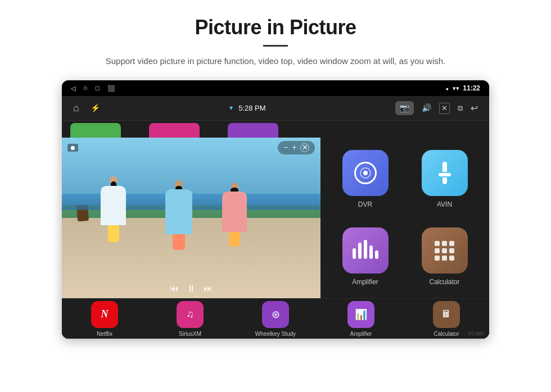  I want to click on playback-controls: ⏮ ⏸ ⏭, so click(191, 289).